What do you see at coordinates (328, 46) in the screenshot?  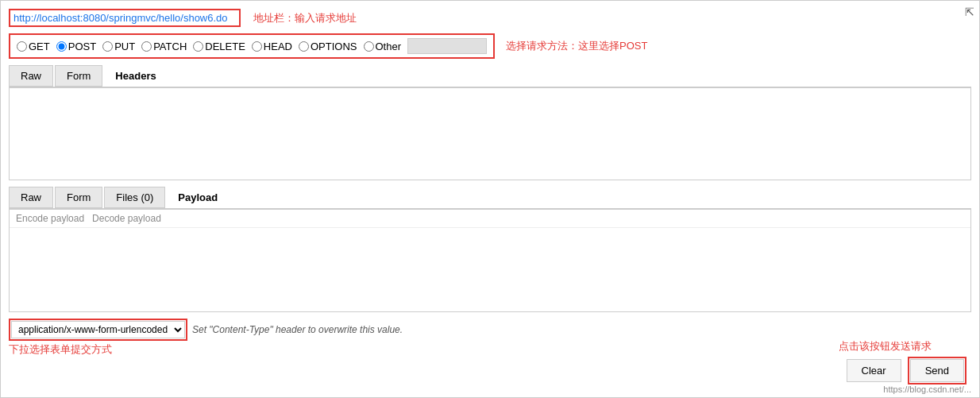 I see `method-options: OPTIONS` at bounding box center [328, 46].